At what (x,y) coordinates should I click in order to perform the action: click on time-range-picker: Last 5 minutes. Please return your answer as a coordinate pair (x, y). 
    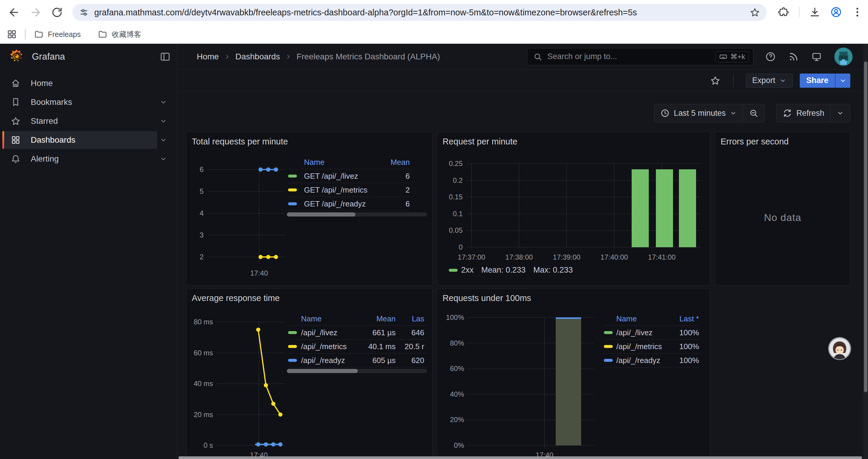
    Looking at the image, I should click on (699, 113).